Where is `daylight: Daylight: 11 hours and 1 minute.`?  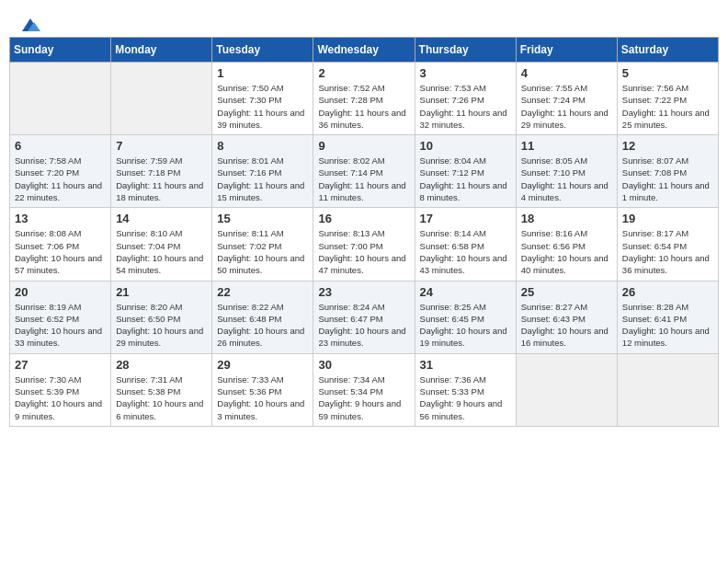
daylight: Daylight: 11 hours and 1 minute. is located at coordinates (665, 191).